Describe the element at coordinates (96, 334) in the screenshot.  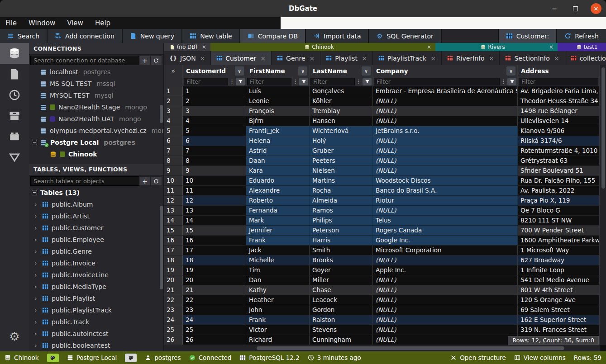
I see `table-item-public-autoinctest: ›public.autoinctest` at that location.